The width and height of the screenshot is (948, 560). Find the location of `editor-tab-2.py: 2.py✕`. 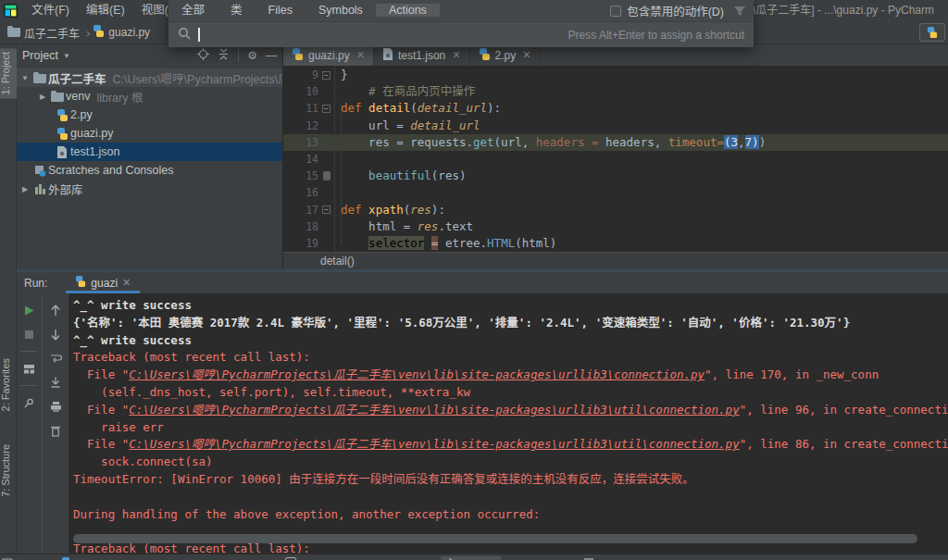

editor-tab-2.py: 2.py✕ is located at coordinates (505, 56).